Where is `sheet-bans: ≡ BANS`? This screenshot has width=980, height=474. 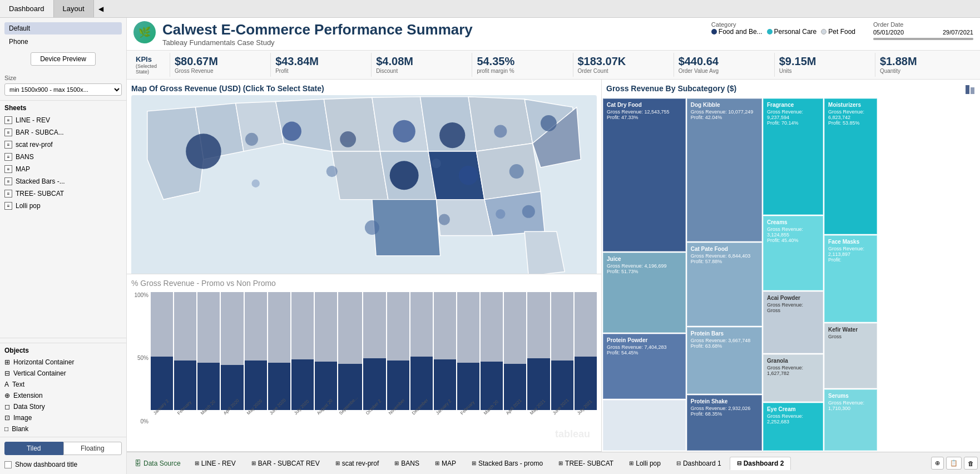
sheet-bans: ≡ BANS is located at coordinates (63, 157).